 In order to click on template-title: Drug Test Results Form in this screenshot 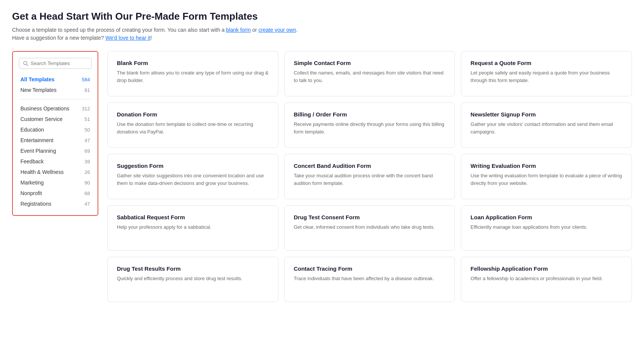, I will do `click(193, 268)`.